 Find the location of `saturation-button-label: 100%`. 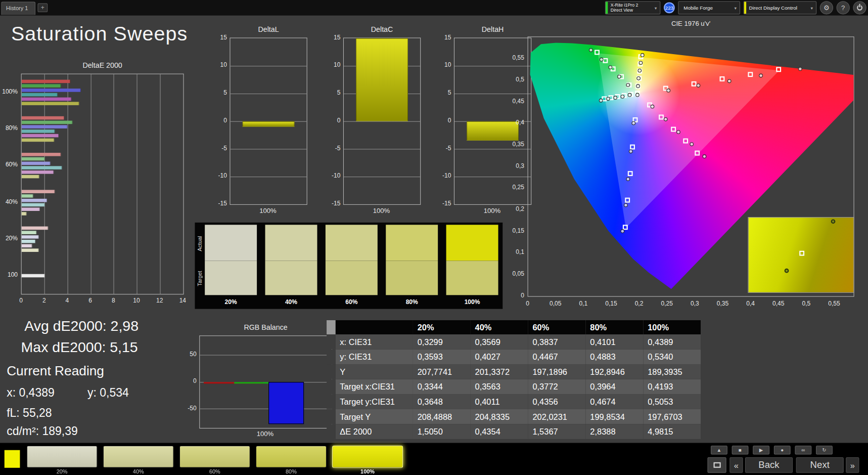

saturation-button-label: 100% is located at coordinates (368, 471).